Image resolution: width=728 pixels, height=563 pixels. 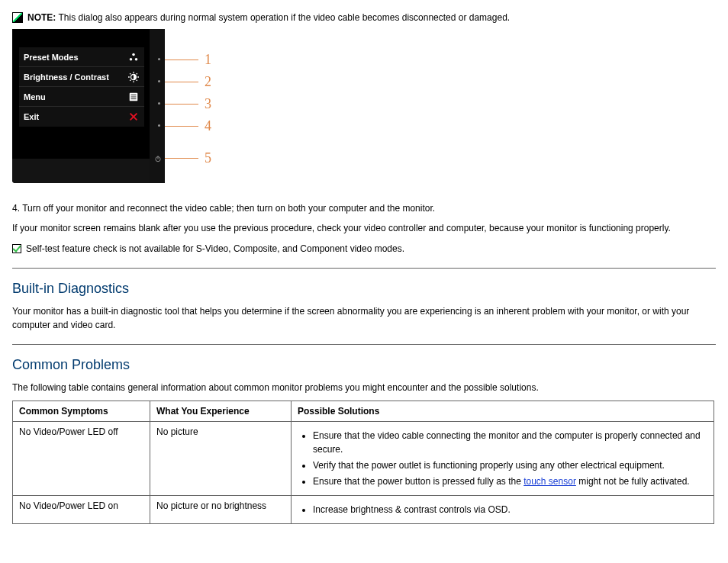 I want to click on exit-close-icon, so click(x=134, y=117).